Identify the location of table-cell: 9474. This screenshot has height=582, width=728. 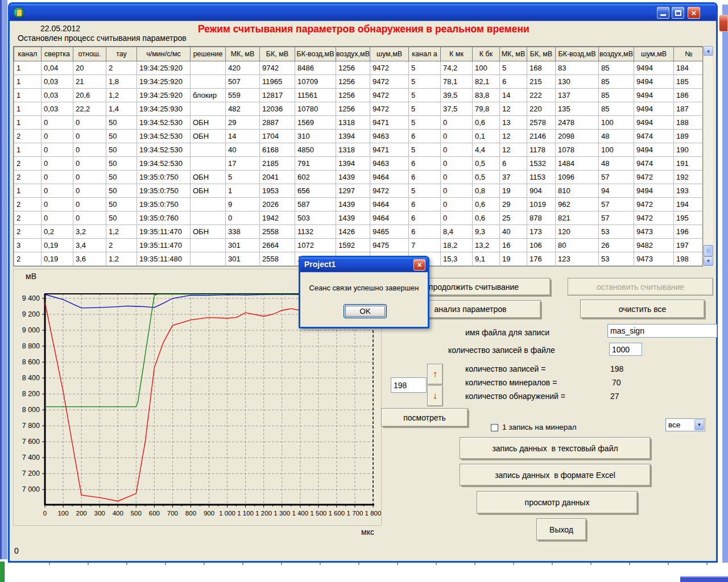
(654, 164).